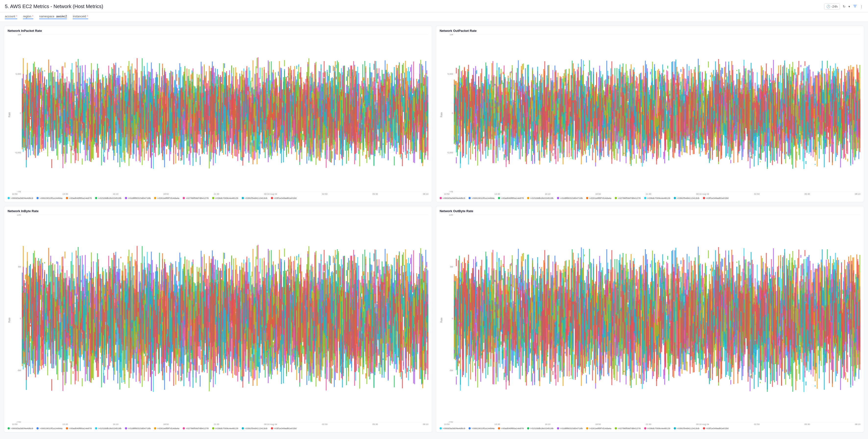 The width and height of the screenshot is (868, 439). Describe the element at coordinates (218, 198) in the screenshot. I see `chart-inpacket-legend: i-000d3a3dcf4e4d6c9 i-00619010f1a14494a …` at that location.